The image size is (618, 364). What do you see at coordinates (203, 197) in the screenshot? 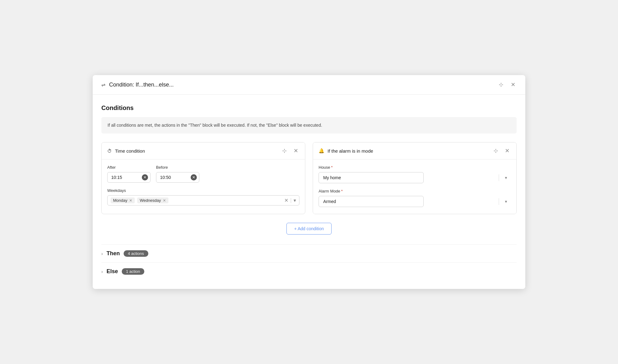
I see `weekdays-field-group: Weekdays Monday ✕ Wednesday ✕` at bounding box center [203, 197].